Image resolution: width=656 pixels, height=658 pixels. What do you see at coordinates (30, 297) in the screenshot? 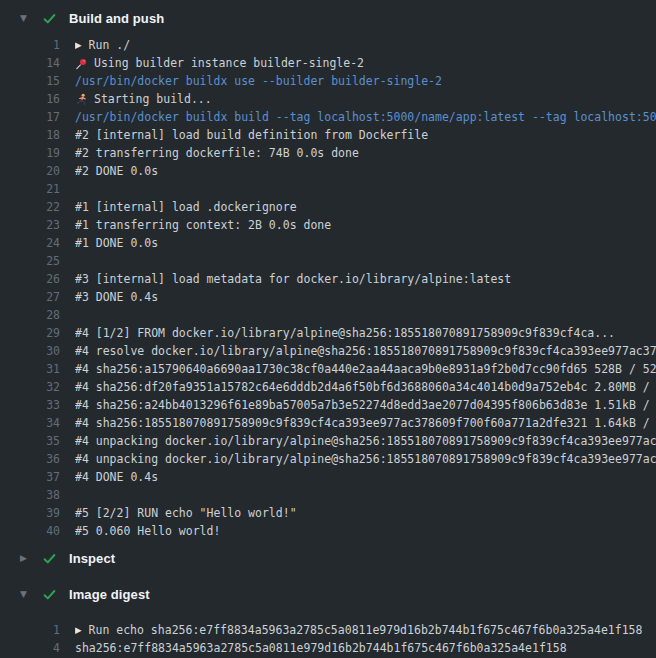
I see `line-number: 27` at bounding box center [30, 297].